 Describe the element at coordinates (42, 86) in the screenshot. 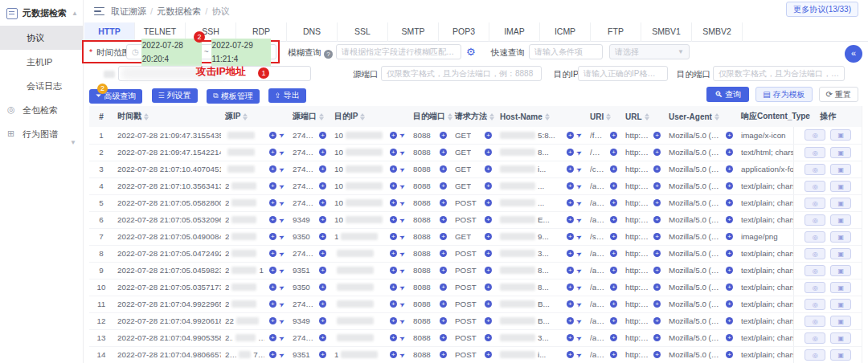

I see `sidebar-item-session-log: 会话日志` at that location.